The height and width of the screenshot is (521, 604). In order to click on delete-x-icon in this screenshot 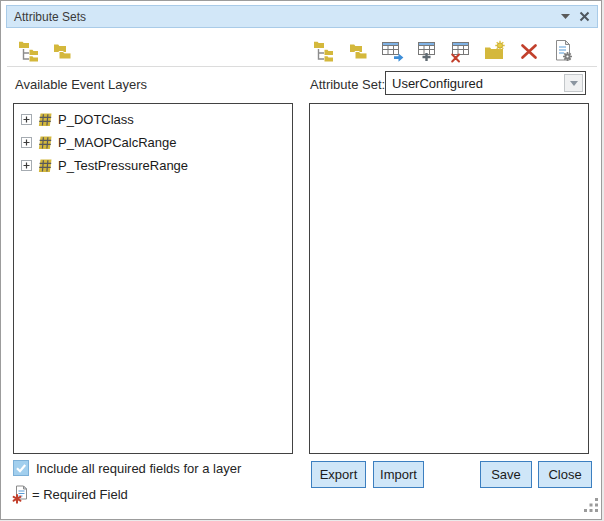, I will do `click(529, 51)`.